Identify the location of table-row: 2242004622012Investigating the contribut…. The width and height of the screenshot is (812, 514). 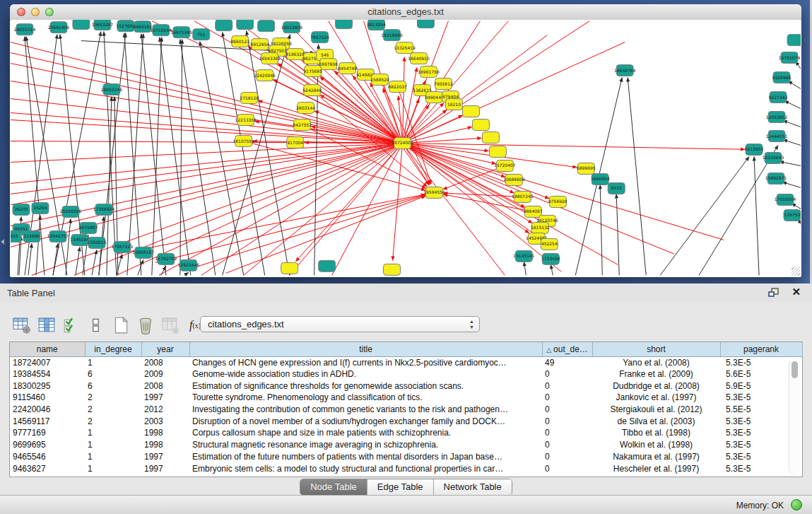
(406, 410).